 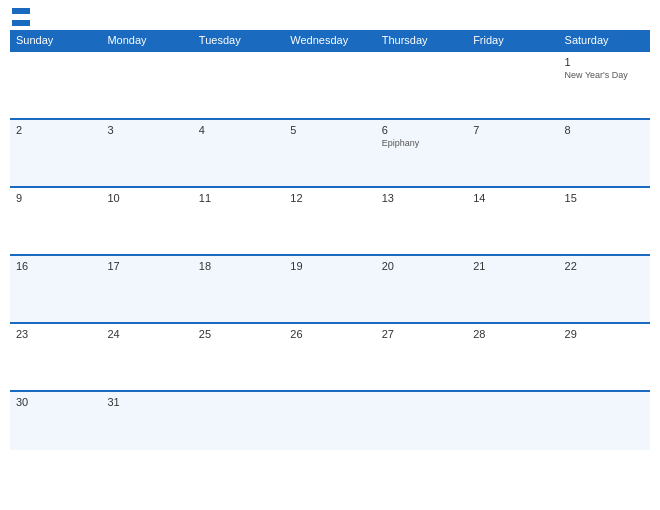 I want to click on day-header-monday: Monday, so click(x=146, y=40).